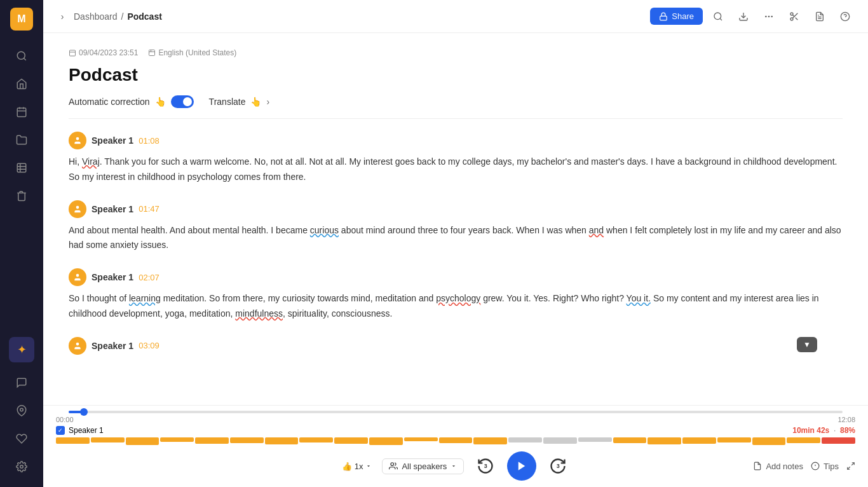  What do you see at coordinates (227, 102) in the screenshot?
I see `translate-label: Translate` at bounding box center [227, 102].